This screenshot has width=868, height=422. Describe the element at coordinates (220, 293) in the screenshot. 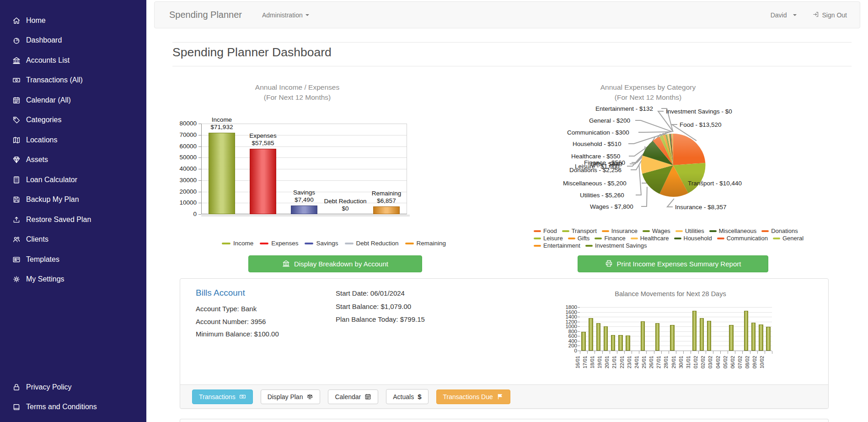

I see `account-name-link: Bills Account` at that location.